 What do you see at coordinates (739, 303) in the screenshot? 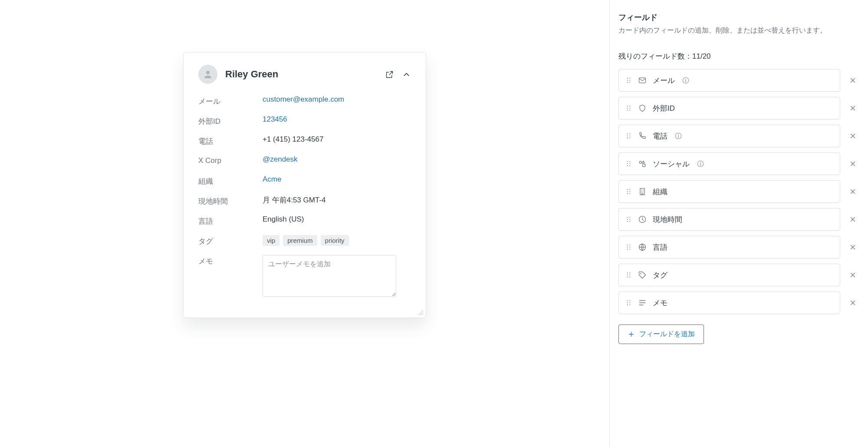
I see `field-item-wrap: メモ` at bounding box center [739, 303].